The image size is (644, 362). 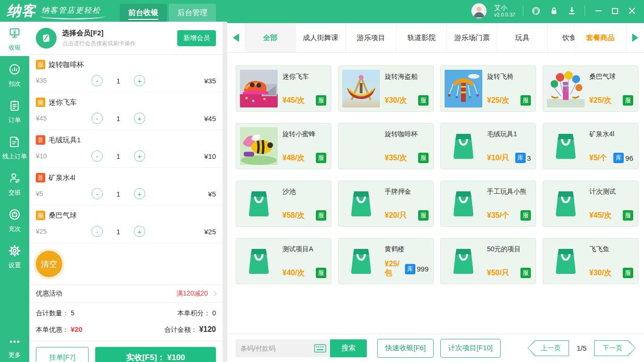 I want to click on download-icon, so click(x=572, y=11).